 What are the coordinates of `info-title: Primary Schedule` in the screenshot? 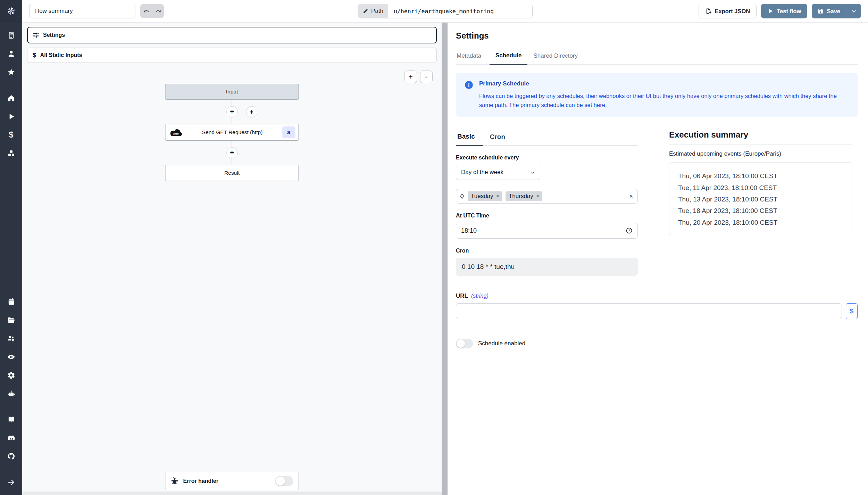 It's located at (664, 84).